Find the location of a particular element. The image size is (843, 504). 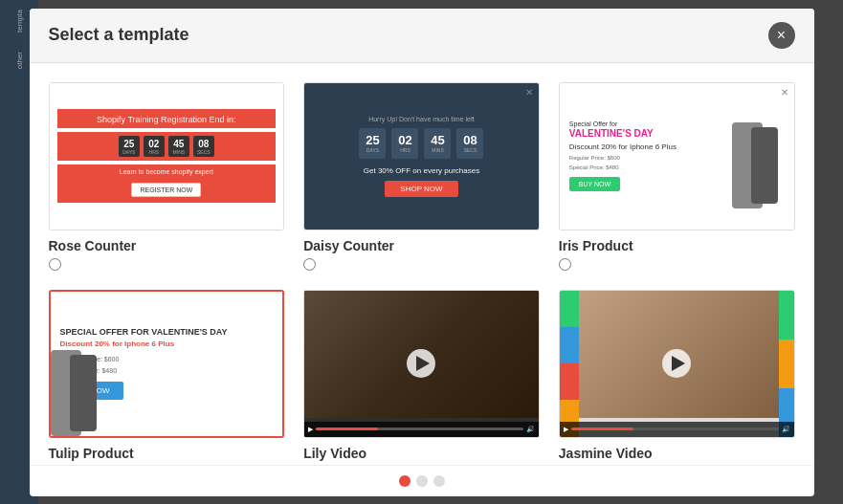

lily-video-preview: ▶ 🔊 is located at coordinates (421, 363).